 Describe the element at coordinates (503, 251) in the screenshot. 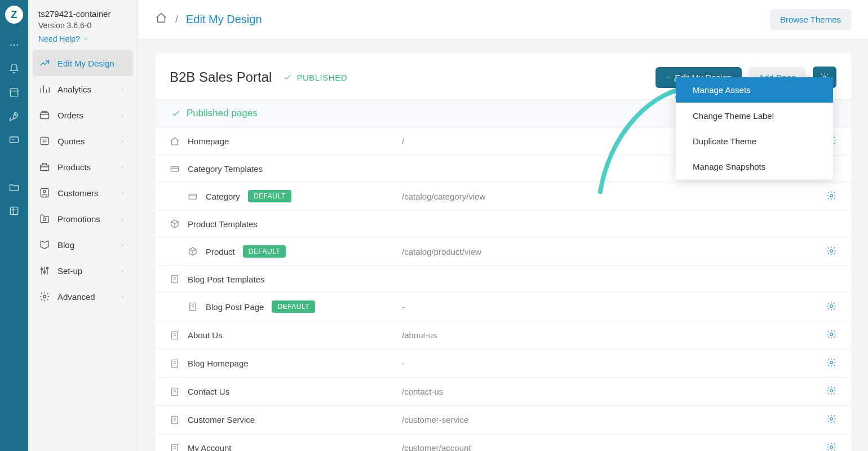

I see `page-row: ProductDEFAULT/catalog/product/view` at that location.